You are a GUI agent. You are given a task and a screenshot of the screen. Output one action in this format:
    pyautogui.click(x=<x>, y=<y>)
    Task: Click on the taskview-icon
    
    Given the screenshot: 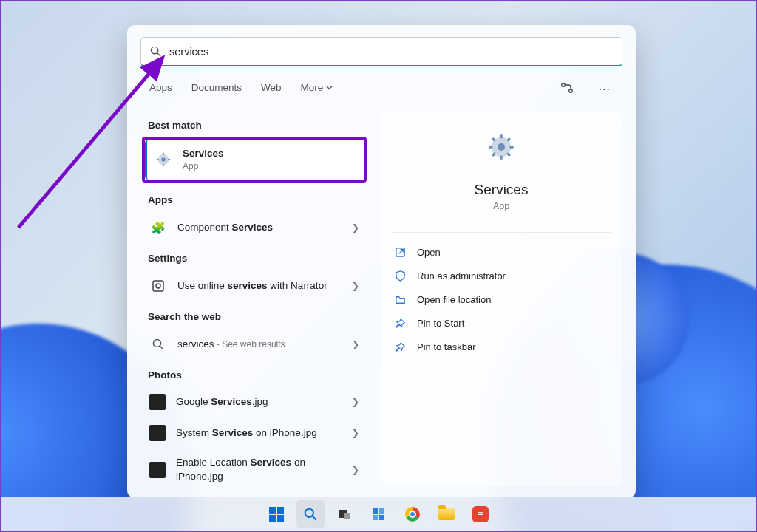 What is the action you would take?
    pyautogui.click(x=344, y=514)
    